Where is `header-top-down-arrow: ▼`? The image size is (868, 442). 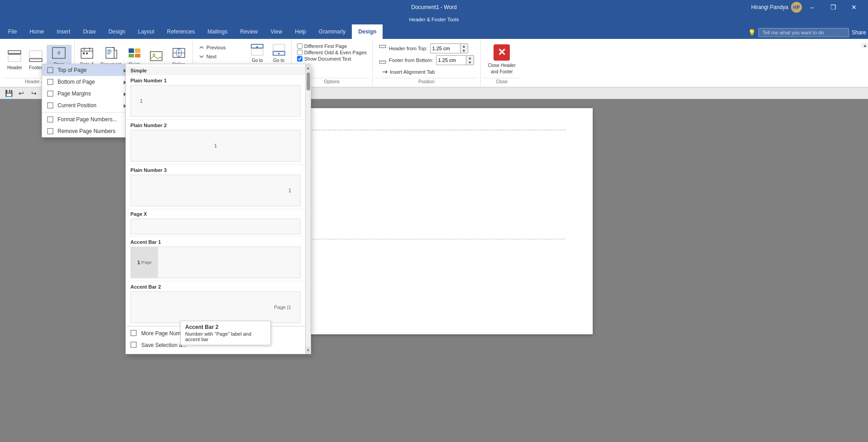 header-top-down-arrow: ▼ is located at coordinates (464, 51).